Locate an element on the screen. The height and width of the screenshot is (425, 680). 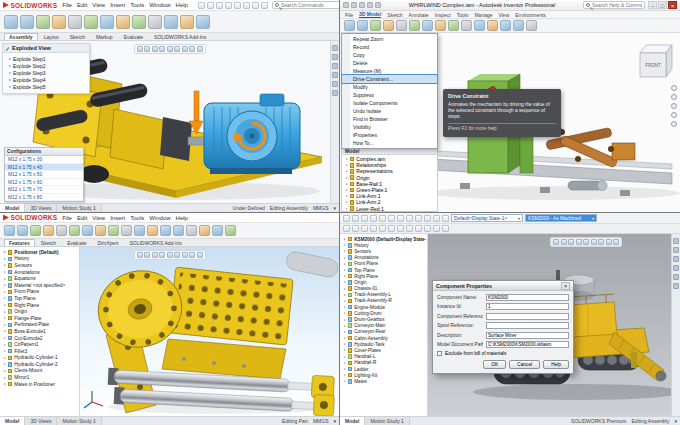
mirror is located at coordinates (440, 26).